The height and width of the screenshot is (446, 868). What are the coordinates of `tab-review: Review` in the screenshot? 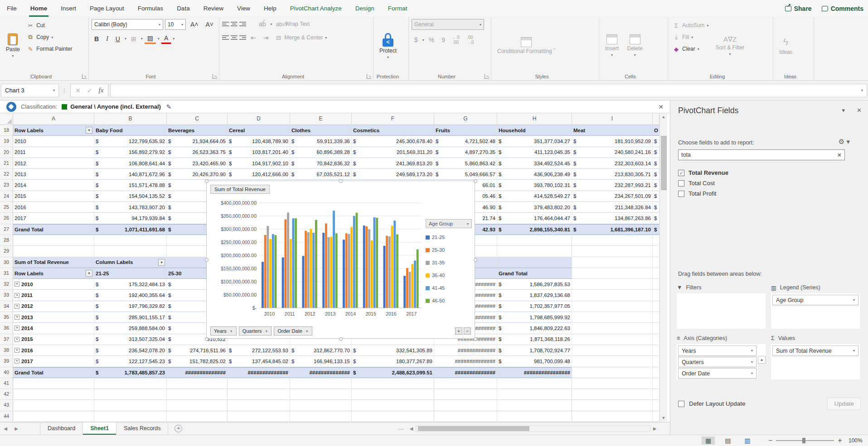 It's located at (213, 8).